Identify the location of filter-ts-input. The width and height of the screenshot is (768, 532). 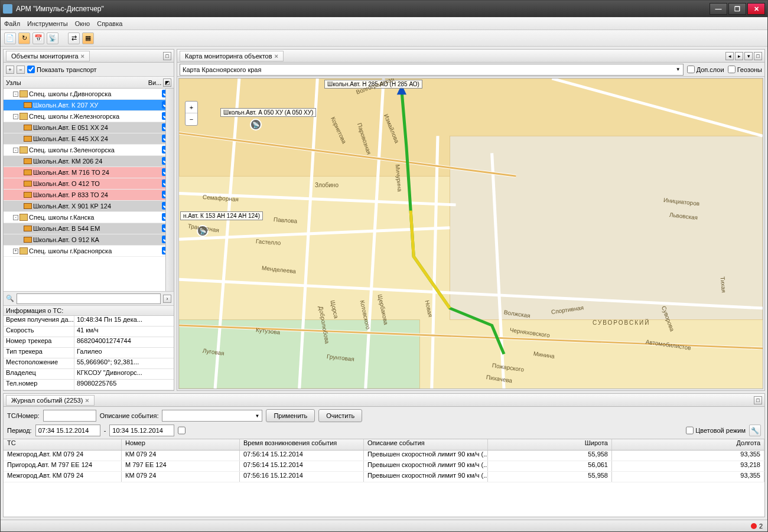
(70, 416).